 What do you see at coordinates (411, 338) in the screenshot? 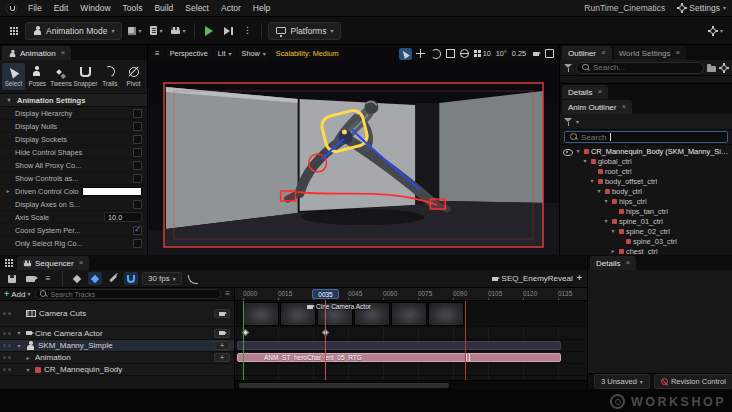
I see `timeline: -015000000150030004500600075009001050120…` at bounding box center [411, 338].